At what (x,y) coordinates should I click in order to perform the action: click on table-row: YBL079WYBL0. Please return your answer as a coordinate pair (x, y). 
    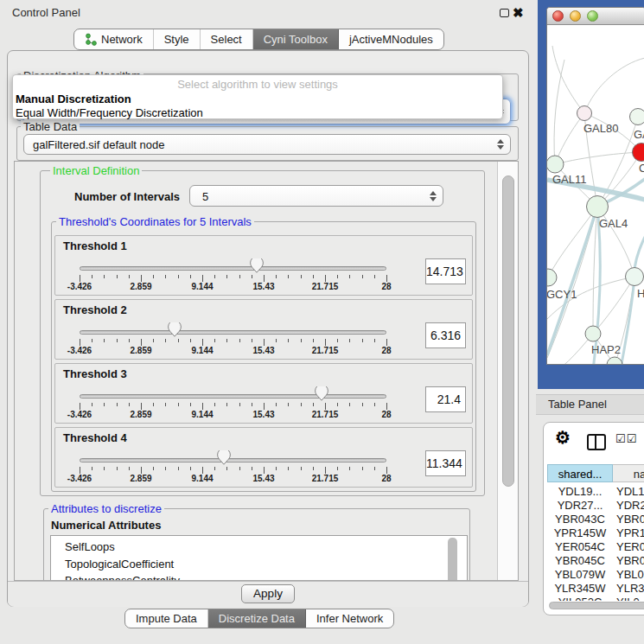
    Looking at the image, I should click on (596, 575).